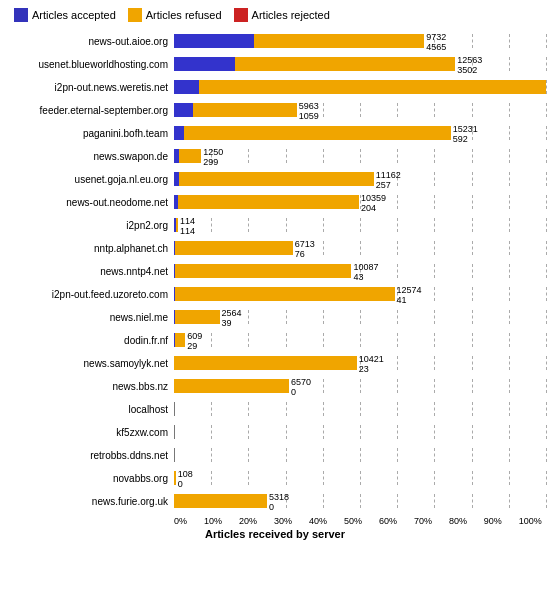 The width and height of the screenshot is (550, 605). What do you see at coordinates (353, 521) in the screenshot?
I see `x-axis-label: 50%` at bounding box center [353, 521].